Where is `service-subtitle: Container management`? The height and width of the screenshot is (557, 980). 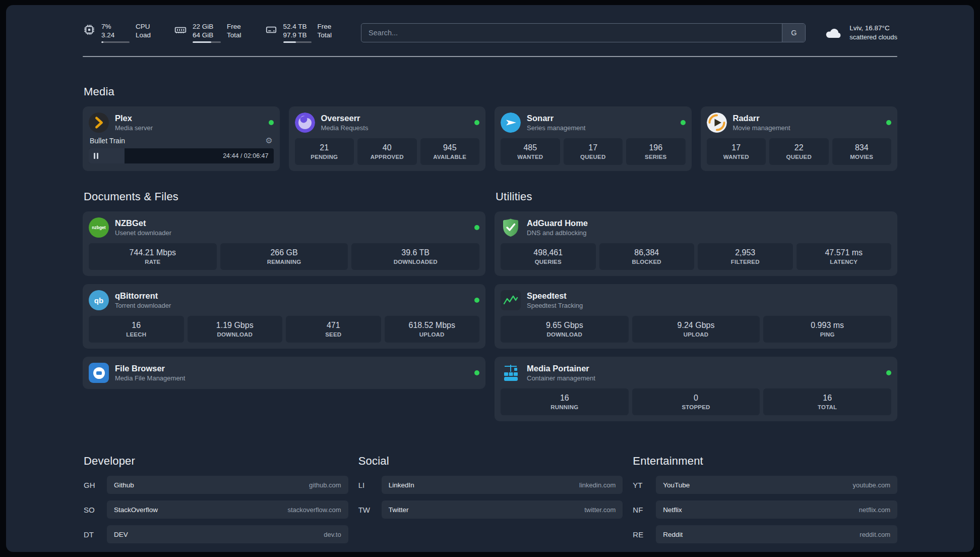
service-subtitle: Container management is located at coordinates (561, 378).